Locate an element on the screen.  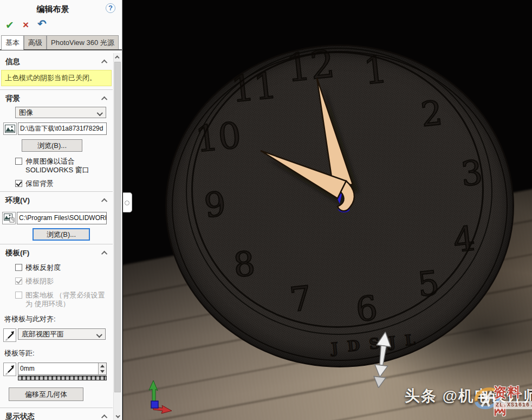
floor-reflect-label: 楼板反射度 is located at coordinates (43, 268).